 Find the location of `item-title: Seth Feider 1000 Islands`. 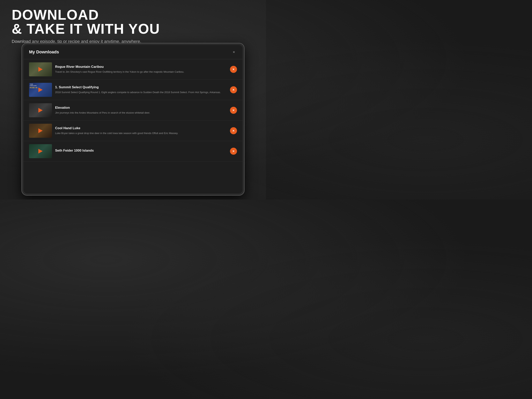

item-title: Seth Feider 1000 Islands is located at coordinates (141, 151).